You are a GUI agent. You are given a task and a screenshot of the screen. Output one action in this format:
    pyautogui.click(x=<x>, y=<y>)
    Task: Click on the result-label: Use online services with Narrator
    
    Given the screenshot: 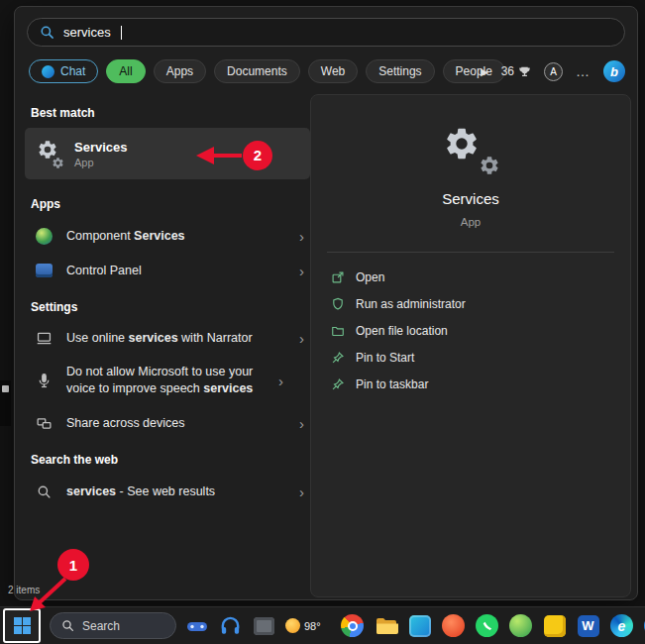 What is the action you would take?
    pyautogui.click(x=180, y=339)
    